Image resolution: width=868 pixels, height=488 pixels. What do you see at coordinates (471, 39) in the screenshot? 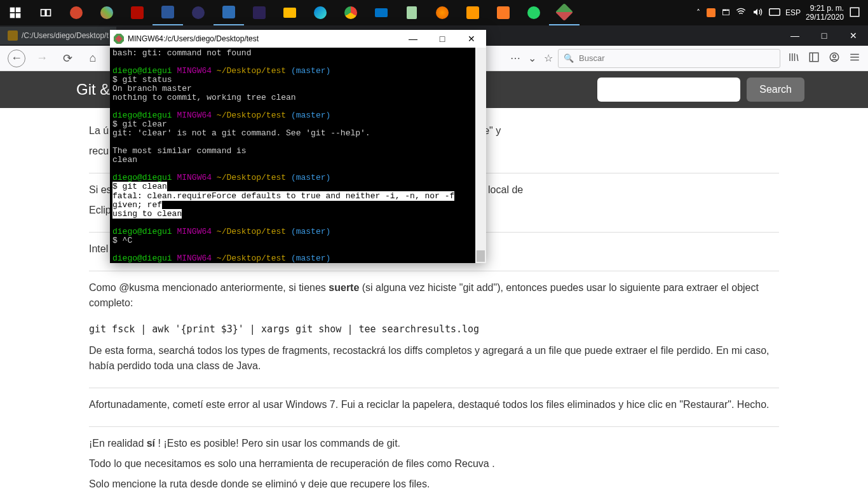
I see `terminal-close-button: ✕` at bounding box center [471, 39].